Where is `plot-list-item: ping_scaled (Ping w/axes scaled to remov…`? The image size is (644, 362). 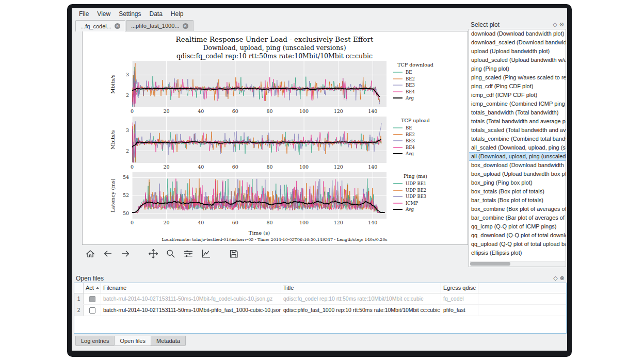 plot-list-item: ping_scaled (Ping w/axes scaled to remov… is located at coordinates (517, 77).